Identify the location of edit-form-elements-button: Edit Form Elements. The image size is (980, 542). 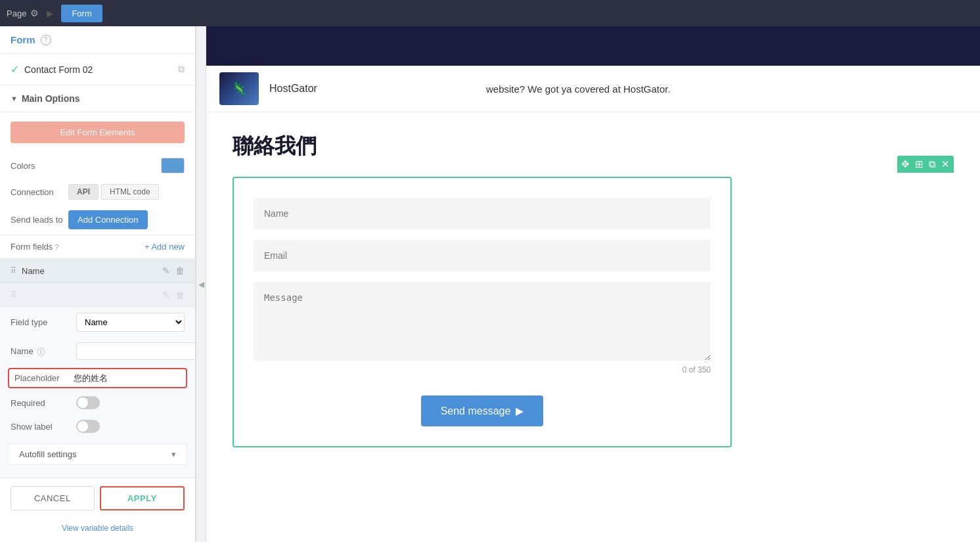
(97, 133).